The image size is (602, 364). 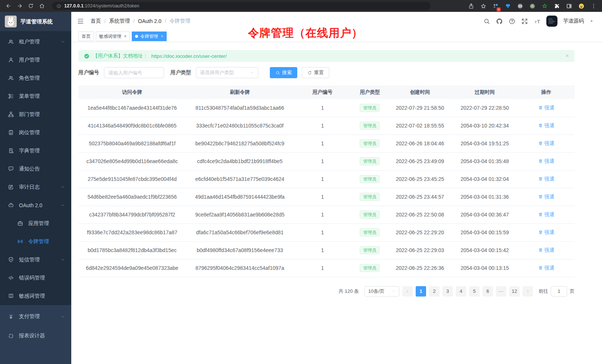 What do you see at coordinates (36, 336) in the screenshot?
I see `sidebar-item-report: 报表设计器` at bounding box center [36, 336].